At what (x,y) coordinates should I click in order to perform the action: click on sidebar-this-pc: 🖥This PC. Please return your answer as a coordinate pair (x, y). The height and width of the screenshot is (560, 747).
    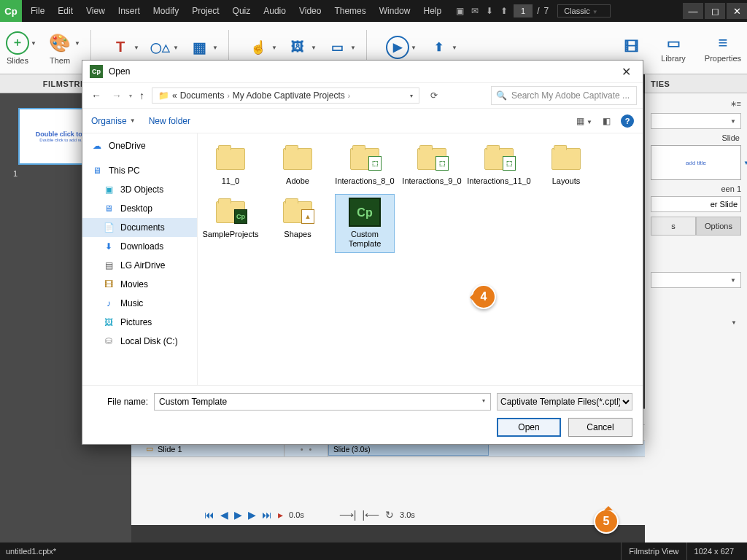
    Looking at the image, I should click on (140, 171).